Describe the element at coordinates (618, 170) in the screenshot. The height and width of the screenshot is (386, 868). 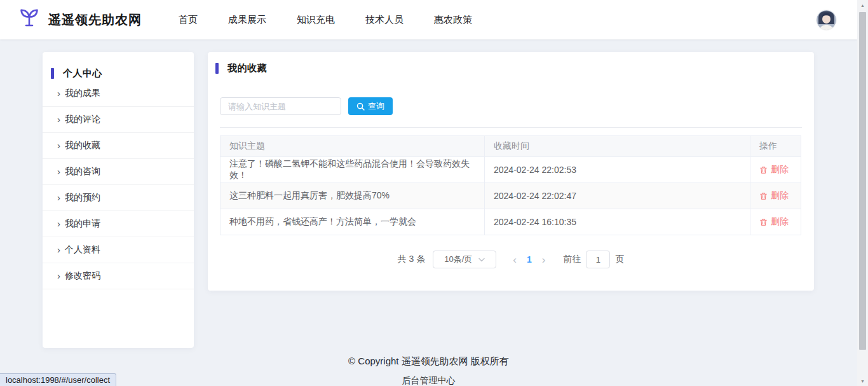
I see `time-cell: 2024-02-24 22:02:53` at that location.